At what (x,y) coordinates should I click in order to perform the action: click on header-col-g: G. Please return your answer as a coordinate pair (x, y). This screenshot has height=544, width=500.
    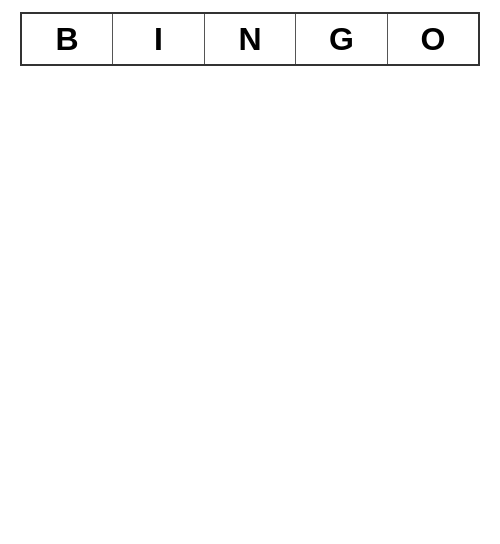
    Looking at the image, I should click on (342, 39).